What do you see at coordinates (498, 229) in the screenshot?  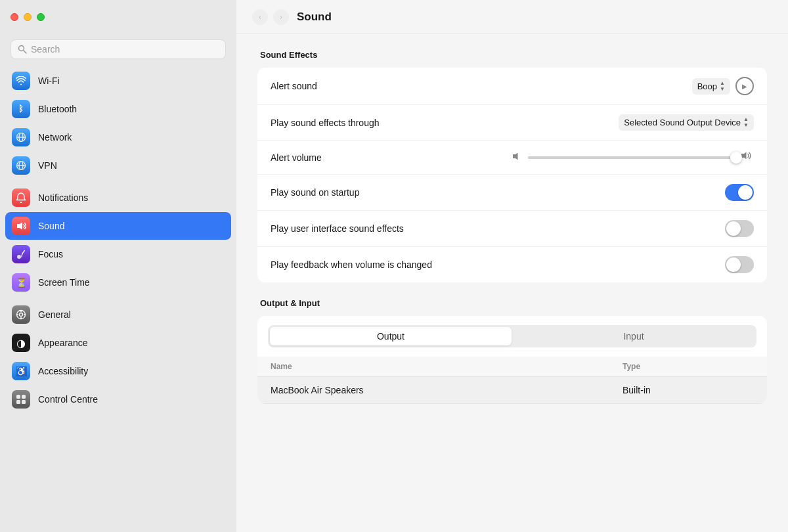 I see `ui-sounds-label: Play user interface sound effects` at bounding box center [498, 229].